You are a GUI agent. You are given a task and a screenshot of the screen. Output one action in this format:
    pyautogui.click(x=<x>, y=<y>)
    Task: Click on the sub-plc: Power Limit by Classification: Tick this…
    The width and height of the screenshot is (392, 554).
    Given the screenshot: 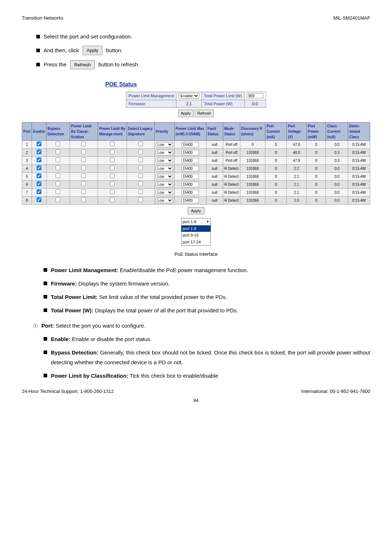 What is the action you would take?
    pyautogui.click(x=211, y=376)
    